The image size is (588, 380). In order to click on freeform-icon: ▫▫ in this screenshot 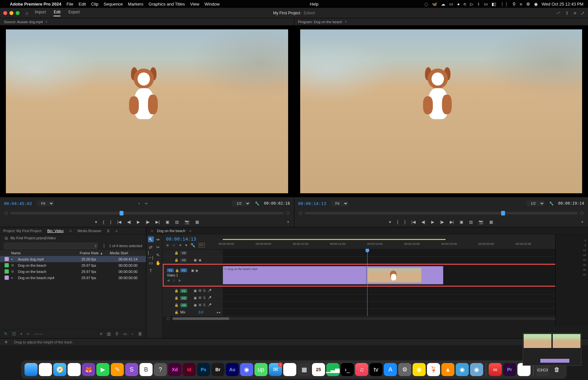, I will do `click(28, 334)`.